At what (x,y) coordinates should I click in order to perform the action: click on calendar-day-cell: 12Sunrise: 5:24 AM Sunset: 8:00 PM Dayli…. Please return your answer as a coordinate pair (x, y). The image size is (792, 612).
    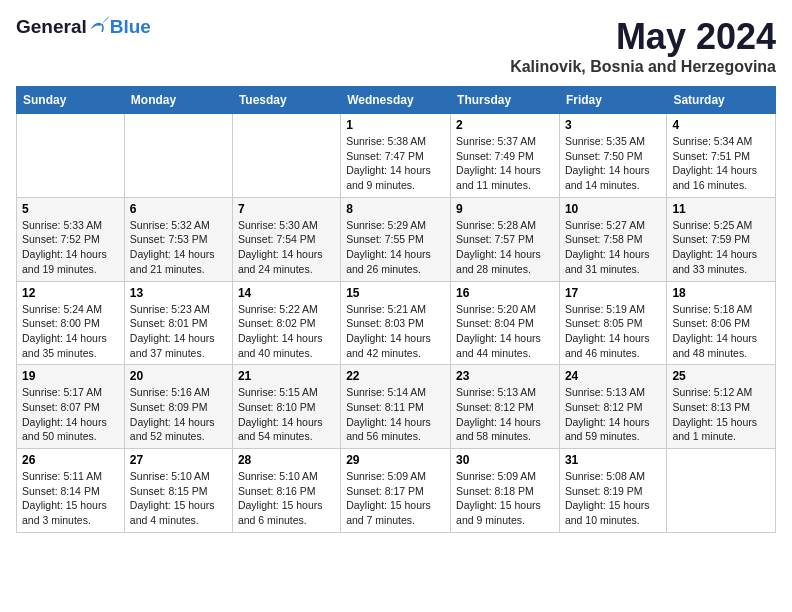
    Looking at the image, I should click on (71, 323).